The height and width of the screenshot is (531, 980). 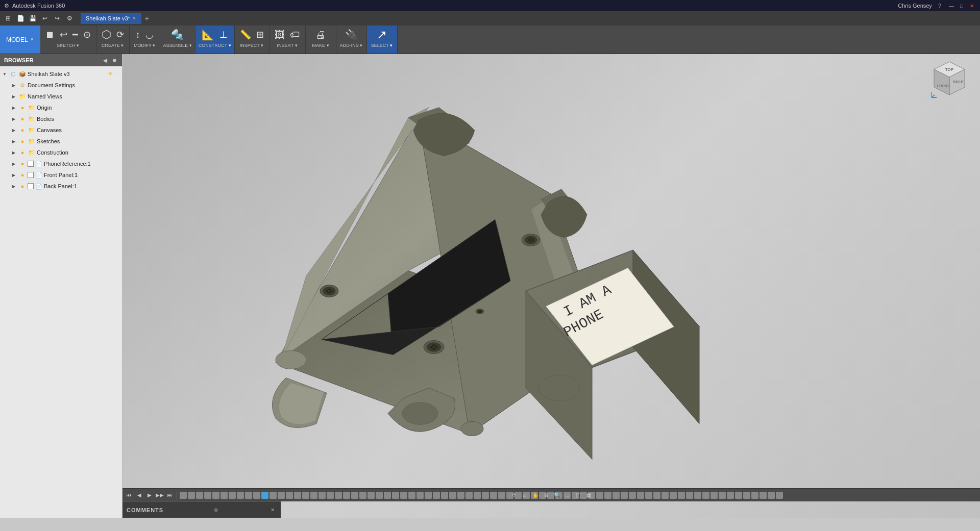 What do you see at coordinates (150, 495) in the screenshot?
I see `timeline-play-button: ▶` at bounding box center [150, 495].